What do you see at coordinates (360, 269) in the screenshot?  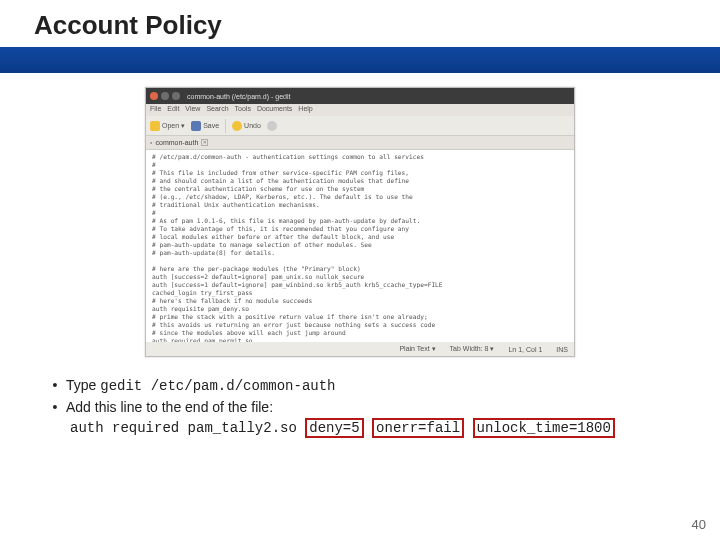 I see `editor-line: # here are the per-package modules (the …` at bounding box center [360, 269].